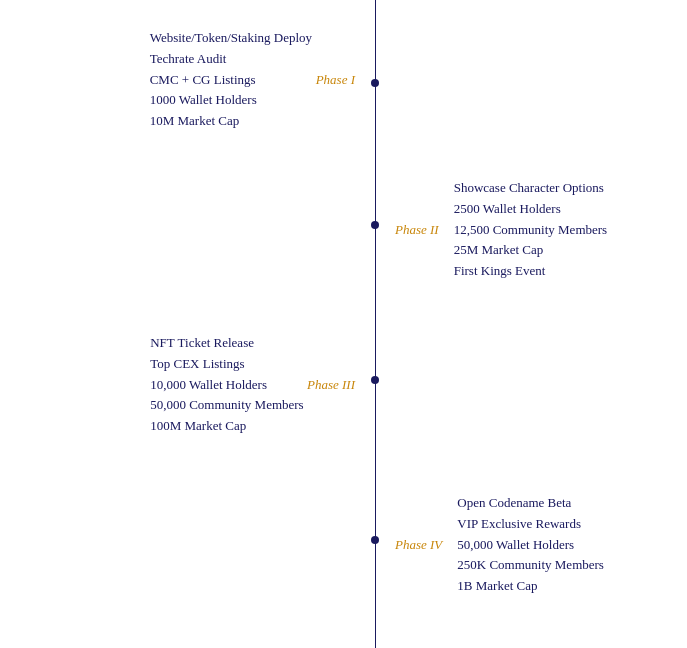 The width and height of the screenshot is (687, 648). I want to click on list-item: 100M Market Cap, so click(252, 426).